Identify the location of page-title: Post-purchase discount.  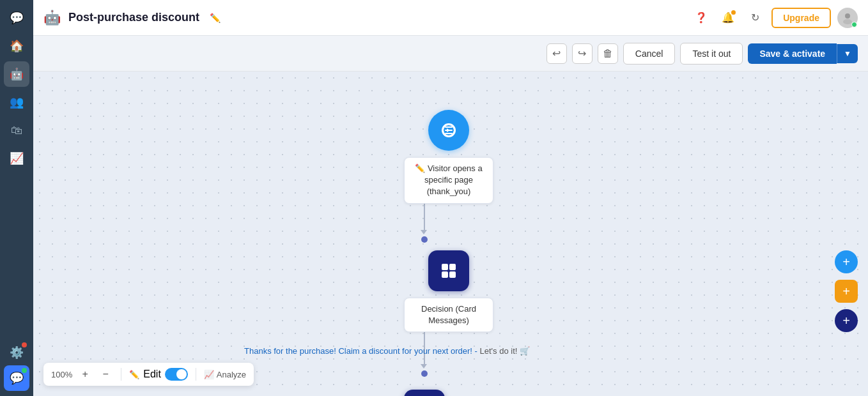
(134, 18).